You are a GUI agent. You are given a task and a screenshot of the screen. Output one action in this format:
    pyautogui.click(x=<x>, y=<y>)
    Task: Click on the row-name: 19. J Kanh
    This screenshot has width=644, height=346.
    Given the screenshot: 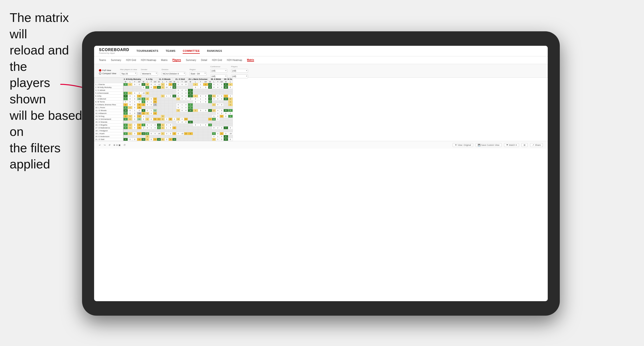 What is the action you would take?
    pyautogui.click(x=109, y=134)
    